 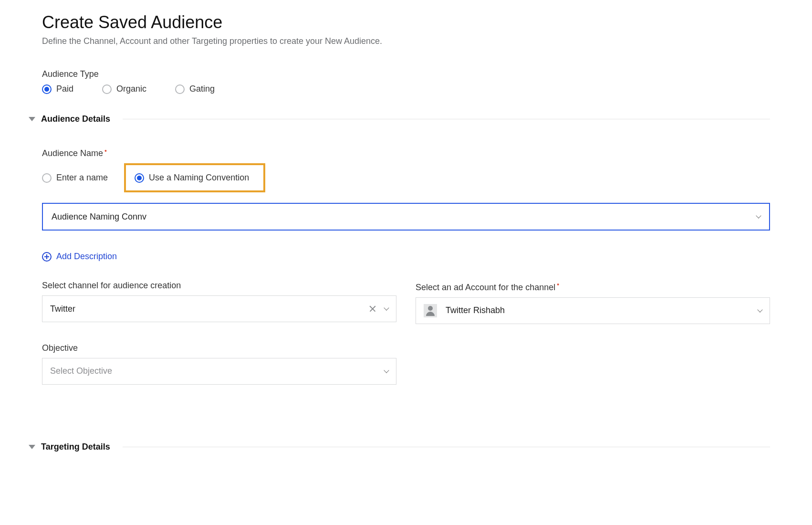 What do you see at coordinates (58, 89) in the screenshot?
I see `audience-type-paid: Paid` at bounding box center [58, 89].